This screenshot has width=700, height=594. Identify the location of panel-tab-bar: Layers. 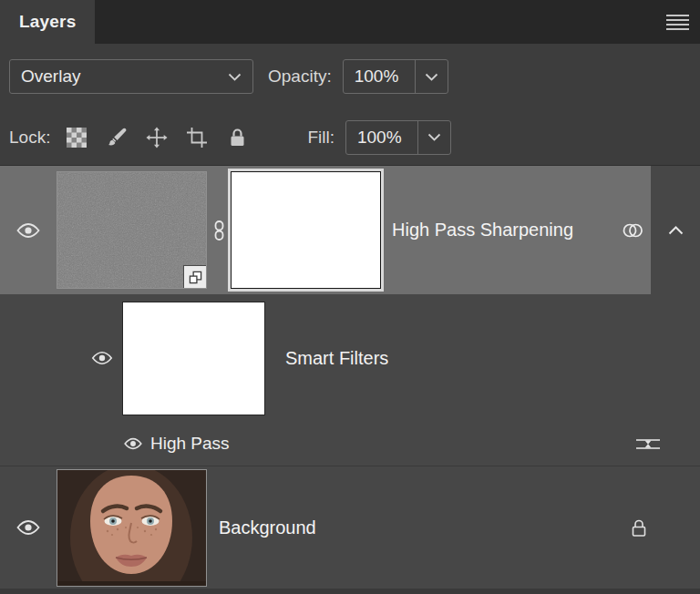
(350, 22).